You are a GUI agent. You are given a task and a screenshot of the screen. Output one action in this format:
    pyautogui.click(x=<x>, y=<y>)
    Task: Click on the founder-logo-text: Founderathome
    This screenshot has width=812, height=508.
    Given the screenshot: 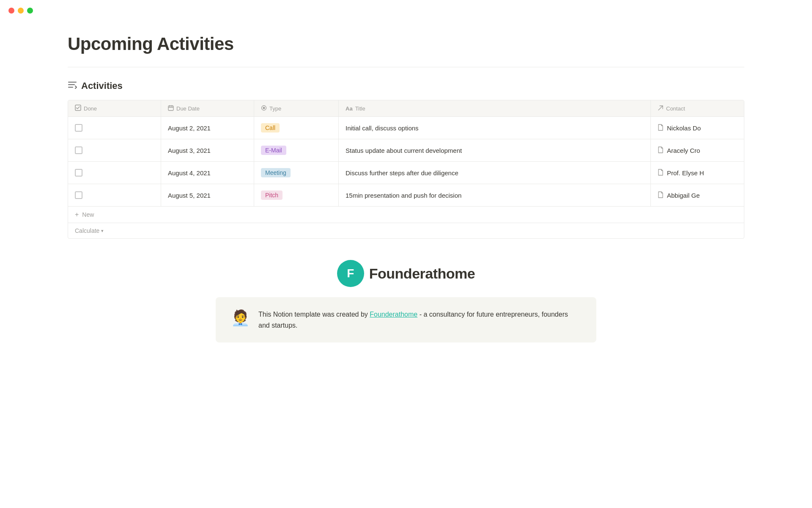 What is the action you would take?
    pyautogui.click(x=422, y=273)
    